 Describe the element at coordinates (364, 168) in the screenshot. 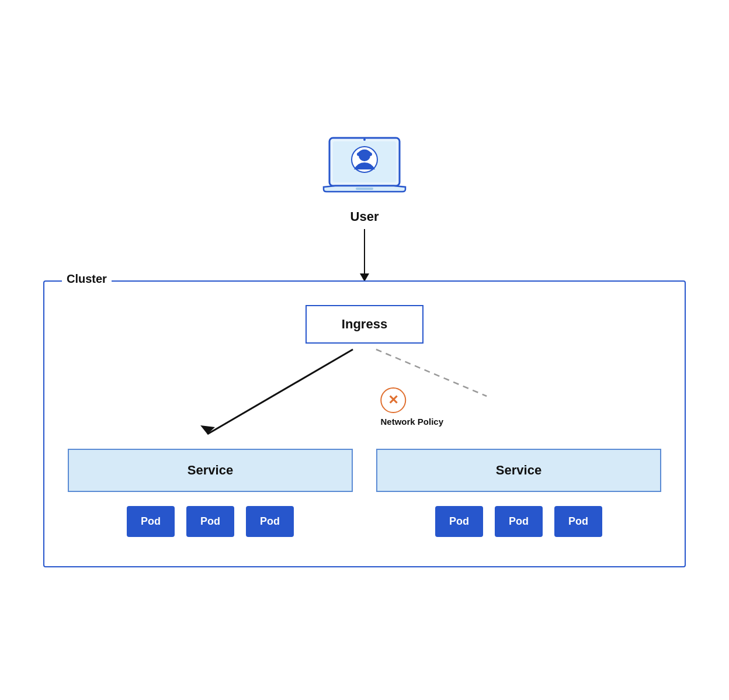

I see `laptop-icon` at that location.